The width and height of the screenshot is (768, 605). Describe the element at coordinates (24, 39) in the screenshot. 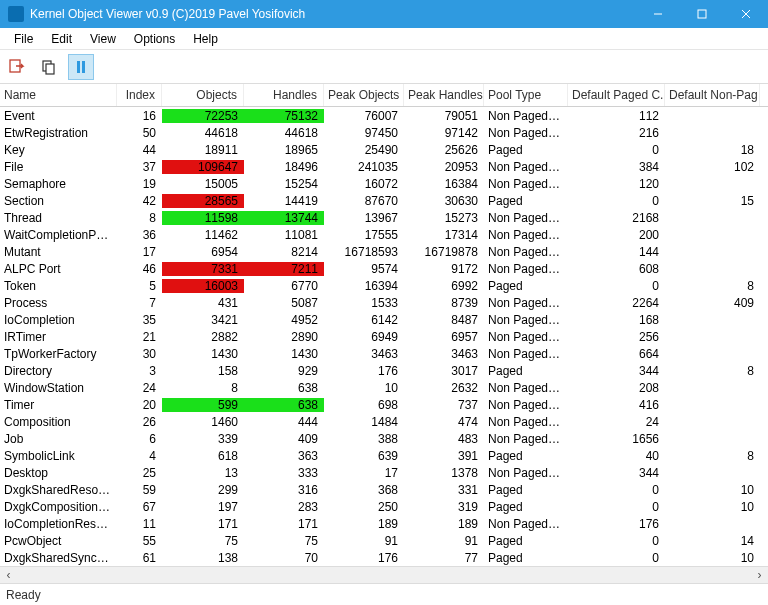

I see `menu-file: File` at that location.